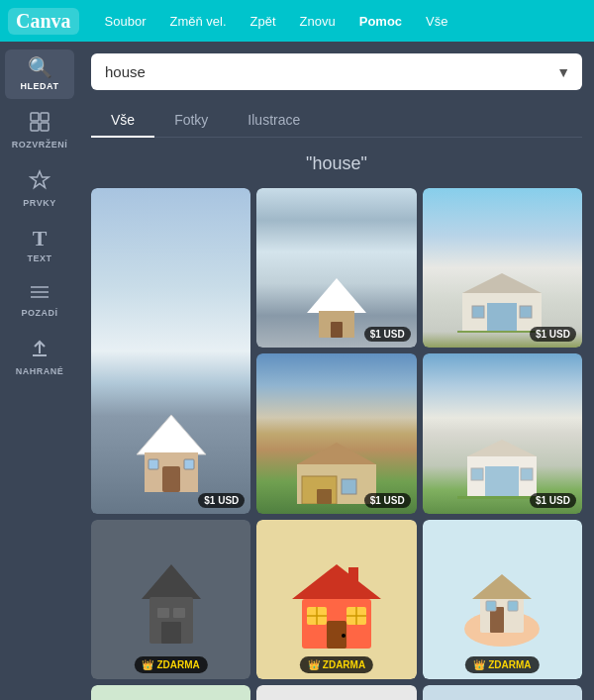 This screenshot has width=594, height=700. I want to click on grid-item-4: $1 USD, so click(337, 434).